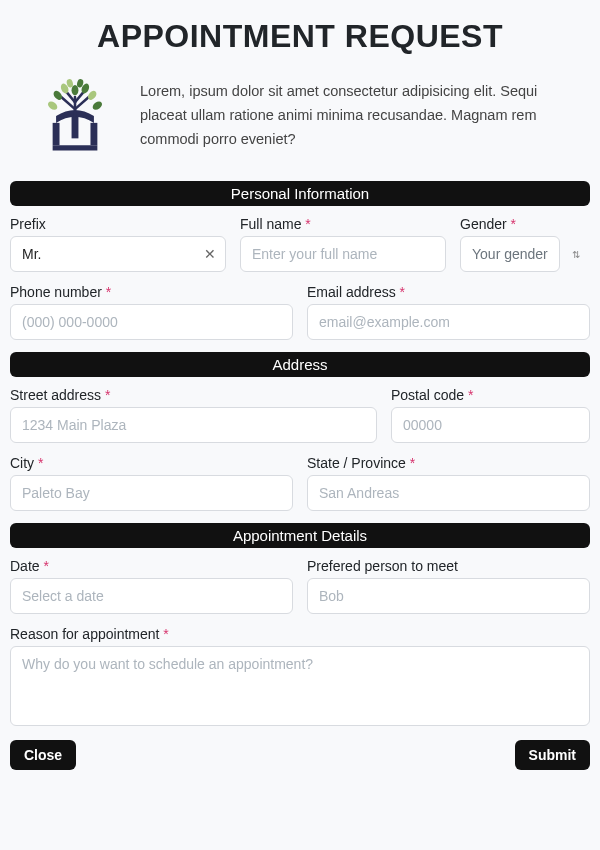 The image size is (600, 850). What do you see at coordinates (300, 194) in the screenshot?
I see `section-header-personal: Personal Information` at bounding box center [300, 194].